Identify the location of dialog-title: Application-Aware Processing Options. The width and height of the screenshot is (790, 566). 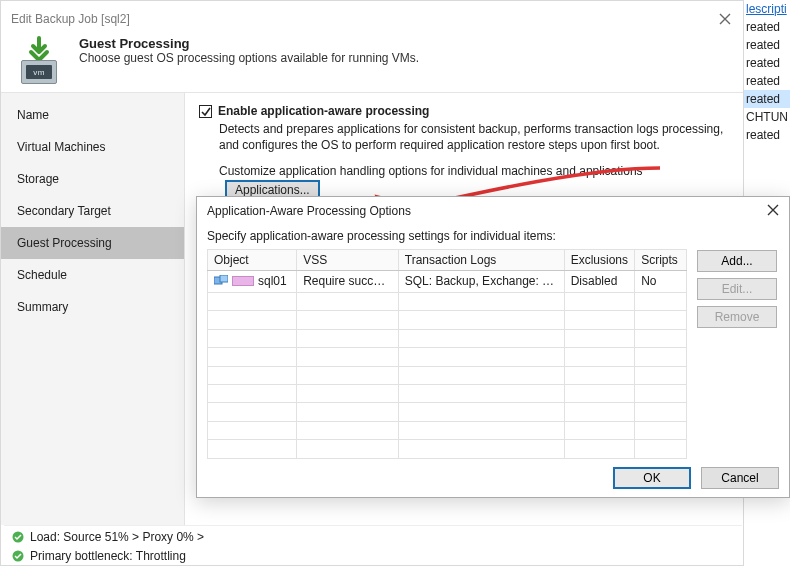
(309, 211).